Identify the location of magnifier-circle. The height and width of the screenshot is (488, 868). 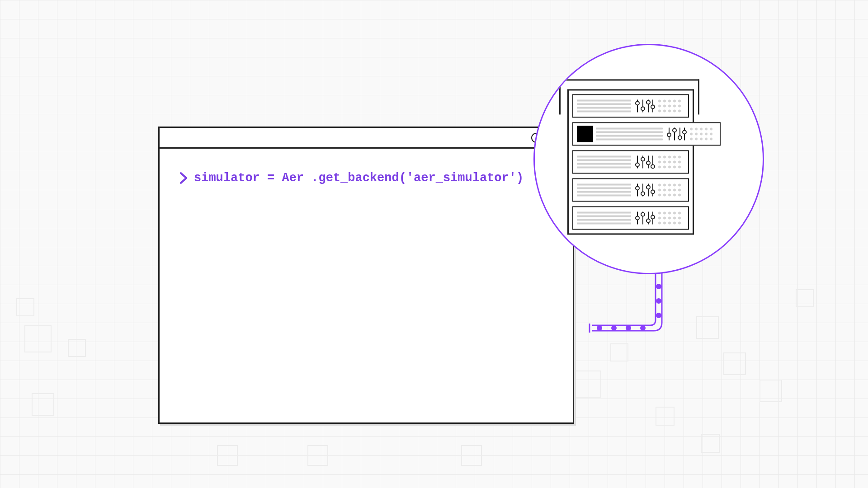
(649, 159).